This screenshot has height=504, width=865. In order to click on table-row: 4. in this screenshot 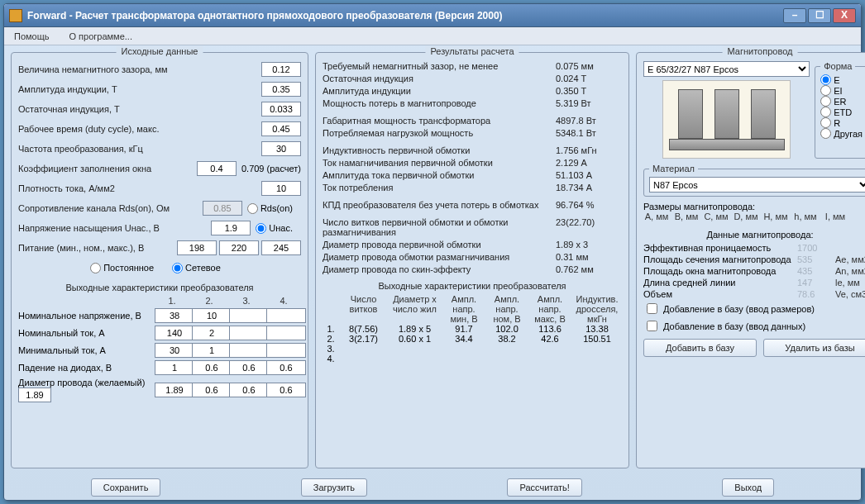, I will do `click(472, 359)`.